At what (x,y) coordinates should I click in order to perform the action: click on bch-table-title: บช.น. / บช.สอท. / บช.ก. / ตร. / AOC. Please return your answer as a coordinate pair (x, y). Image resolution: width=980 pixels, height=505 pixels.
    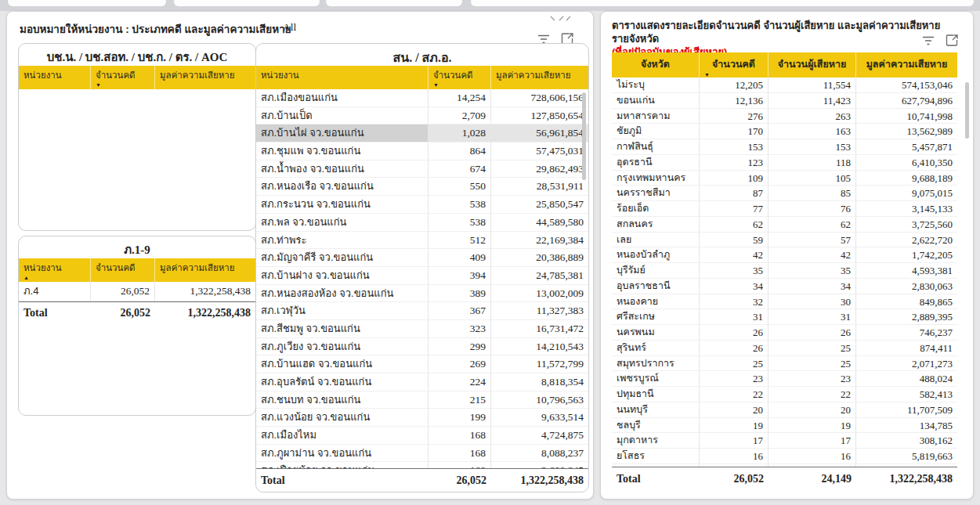
    Looking at the image, I should click on (137, 55).